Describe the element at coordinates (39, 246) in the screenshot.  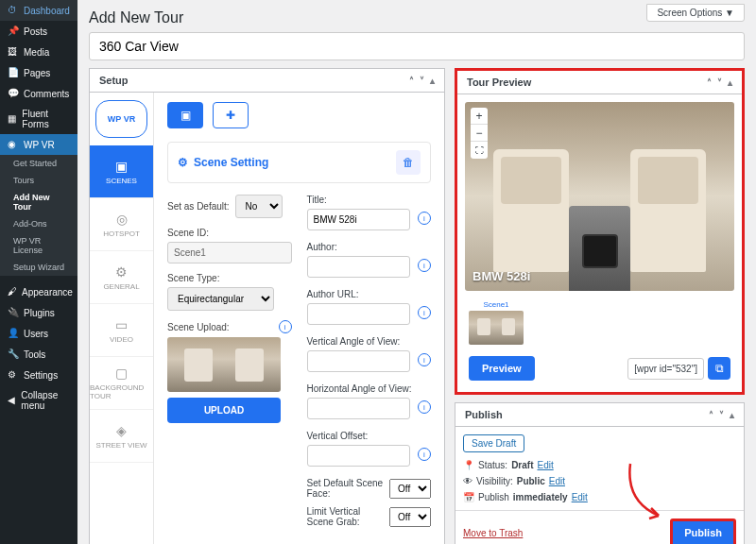
I see `sidebar-sub-license: WP VR License` at that location.